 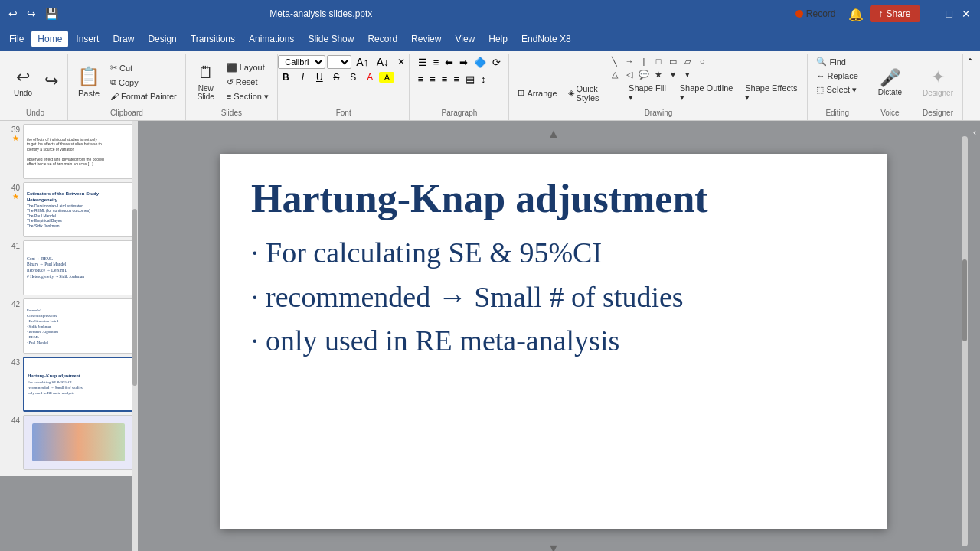 What do you see at coordinates (465, 39) in the screenshot?
I see `menu-view: View` at bounding box center [465, 39].